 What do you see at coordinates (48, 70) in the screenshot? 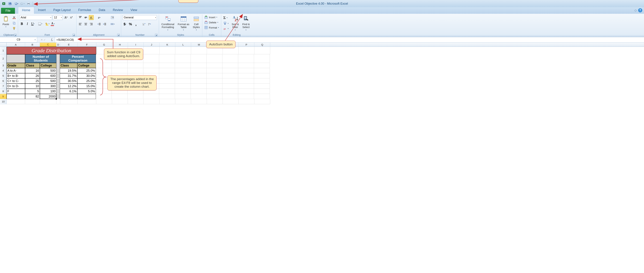
I see `cell: 500` at bounding box center [48, 70].